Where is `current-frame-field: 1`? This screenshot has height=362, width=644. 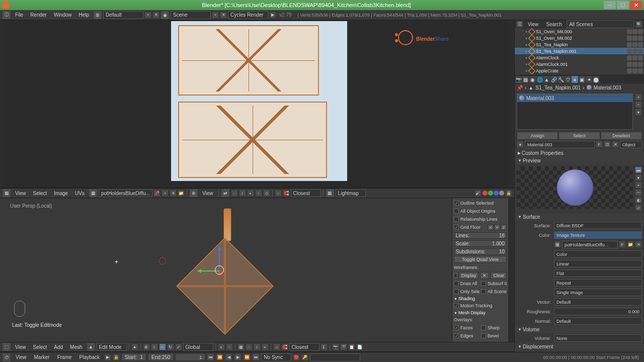 current-frame-field: 1 is located at coordinates (190, 357).